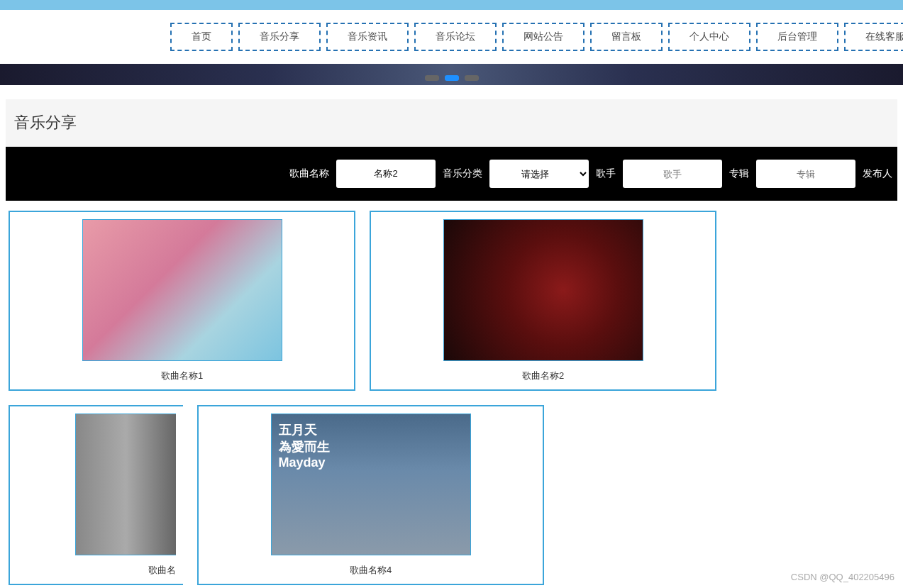 The image size is (903, 588). Describe the element at coordinates (367, 37) in the screenshot. I see `nav-music-news: 音乐资讯` at that location.